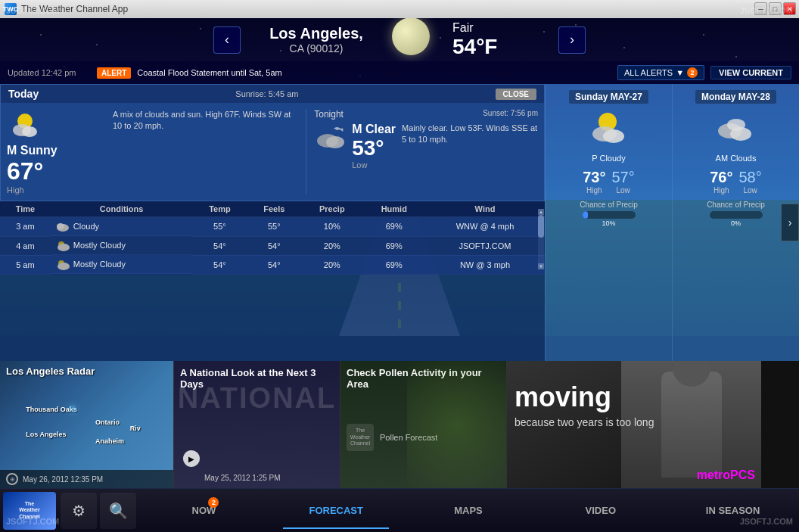 The image size is (799, 532). What do you see at coordinates (426, 114) in the screenshot?
I see `tonight-header: Tonight Sunset: 7:56 pm` at bounding box center [426, 114].